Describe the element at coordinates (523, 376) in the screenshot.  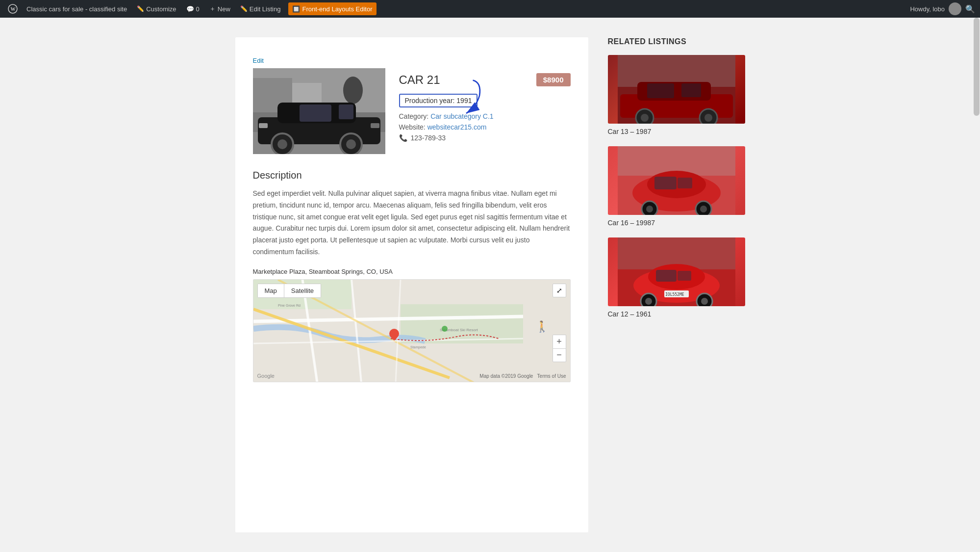
I see `map-footer-text: Map data ©2019 Google Terms of Use` at that location.